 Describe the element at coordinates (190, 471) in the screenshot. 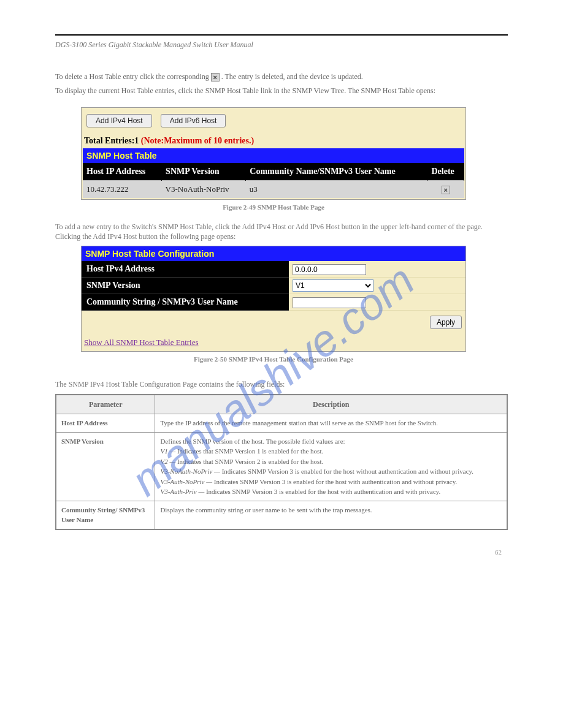

I see `param-option-term: V3-NoAuth-NoPriv —` at that location.